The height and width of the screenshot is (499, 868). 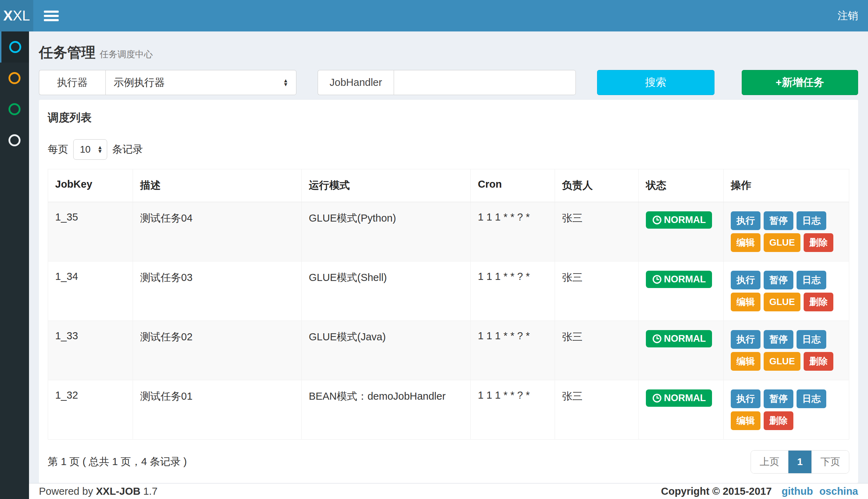 What do you see at coordinates (760, 491) in the screenshot?
I see `footer-links: Copyright © 2015-2017 github oschina` at bounding box center [760, 491].